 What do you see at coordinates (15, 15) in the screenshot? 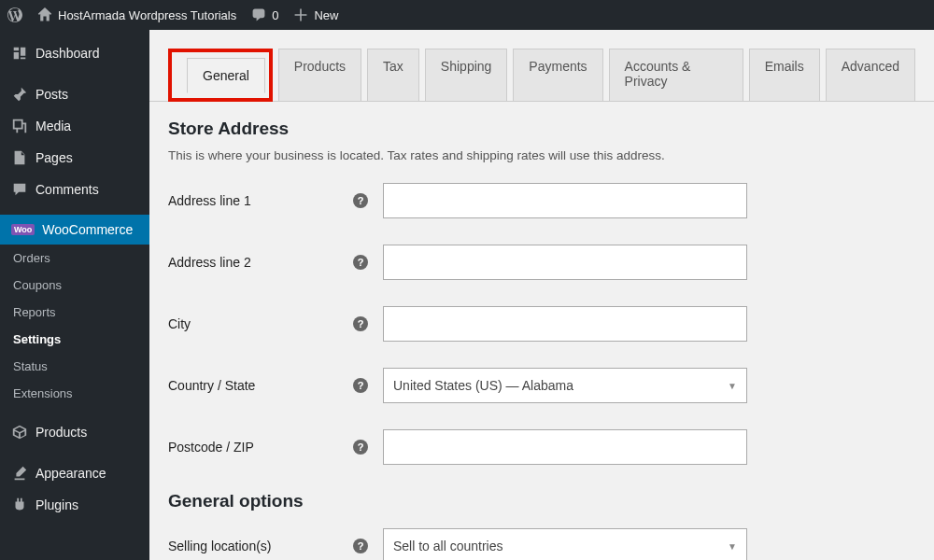
I see `wp-logo` at bounding box center [15, 15].